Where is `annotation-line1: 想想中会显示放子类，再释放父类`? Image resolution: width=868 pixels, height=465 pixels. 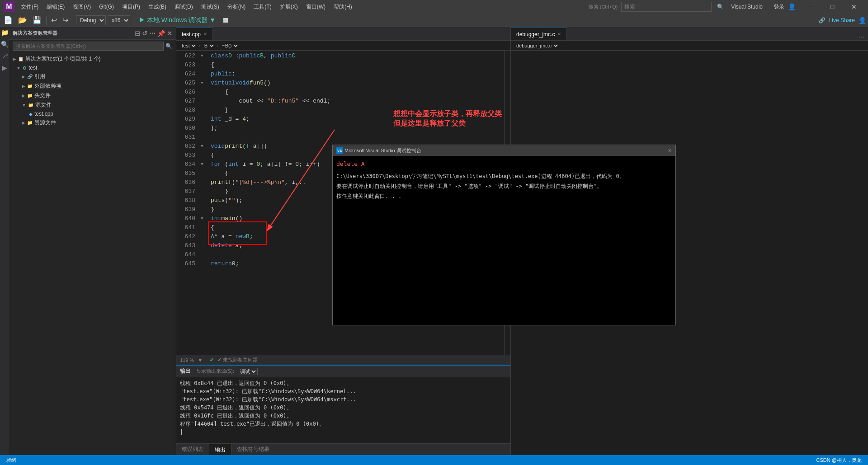 annotation-line1: 想想中会显示放子类，再释放父类 is located at coordinates (448, 114).